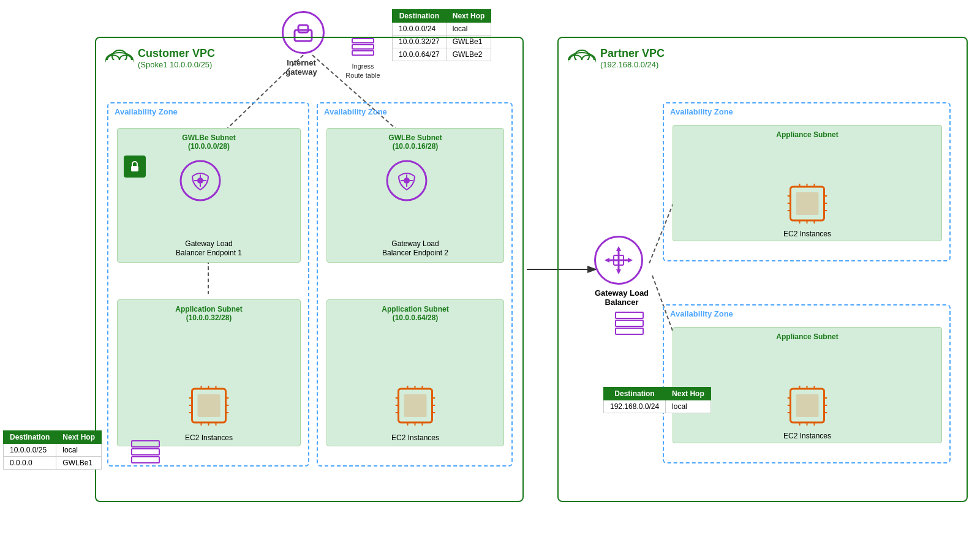 The image size is (980, 540). I want to click on gwlbe-subnet-1: GWLBe Subnet (10.0.0.0/28), so click(209, 195).